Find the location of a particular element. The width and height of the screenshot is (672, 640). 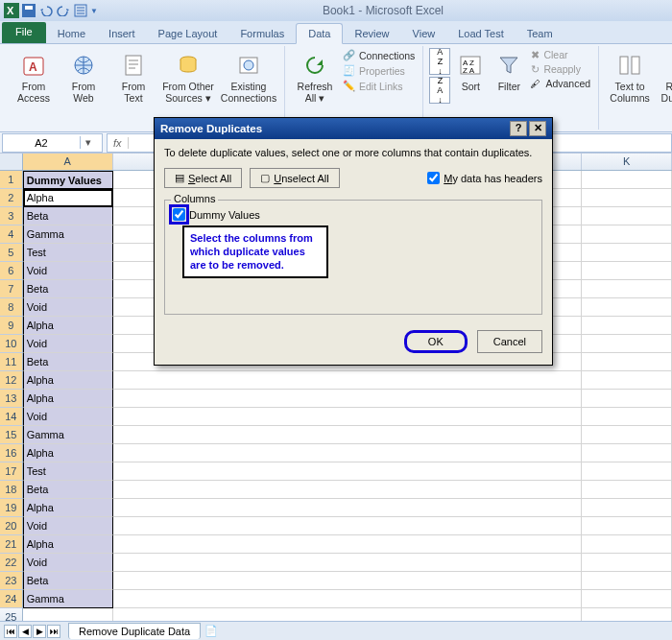

reapply-button: ↻Reapply is located at coordinates (561, 69).